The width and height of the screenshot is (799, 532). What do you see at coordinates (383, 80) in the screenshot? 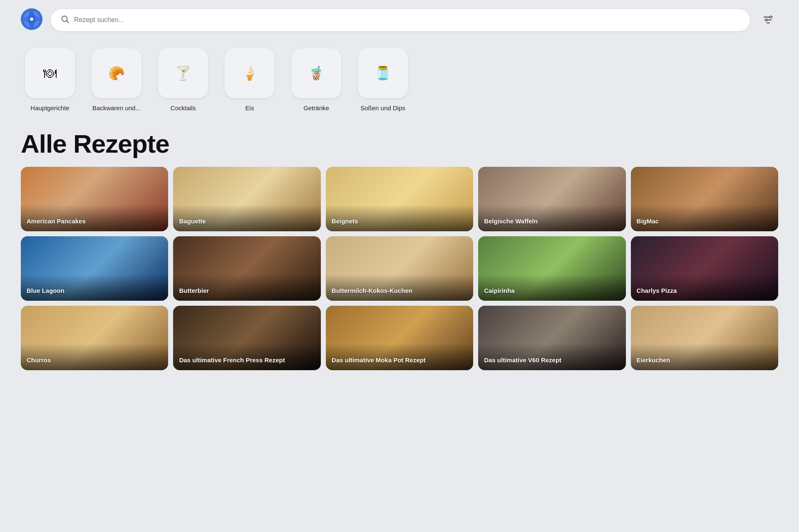
I see `category-item-sossen: 🫙 Soßen und Dips` at bounding box center [383, 80].